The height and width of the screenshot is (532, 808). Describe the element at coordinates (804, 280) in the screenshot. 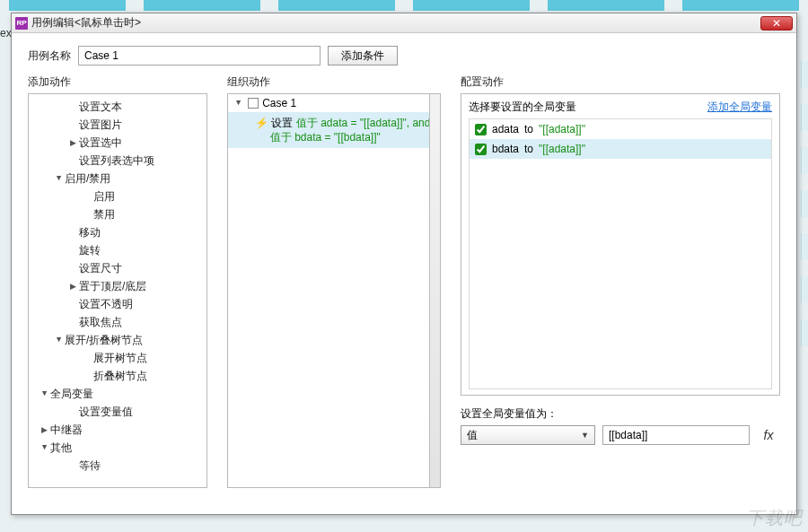

I see `right-tab-strip` at that location.